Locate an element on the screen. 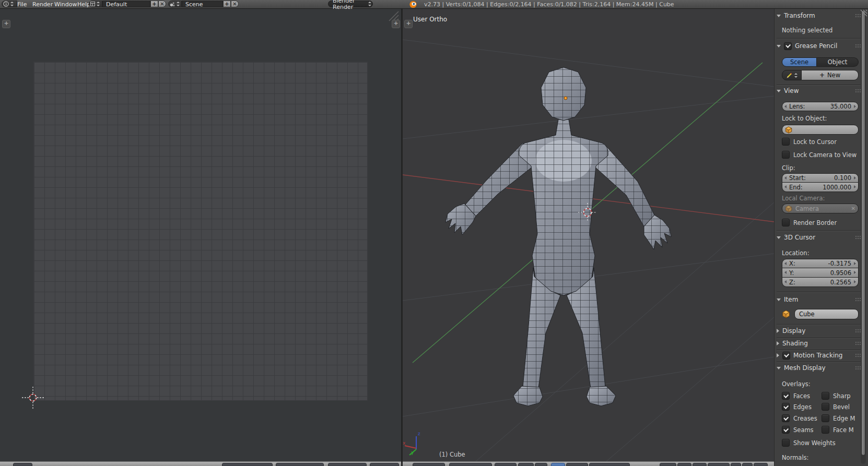 This screenshot has height=466, width=868. lock-to-cursor-row: Lock to Cursor is located at coordinates (810, 142).